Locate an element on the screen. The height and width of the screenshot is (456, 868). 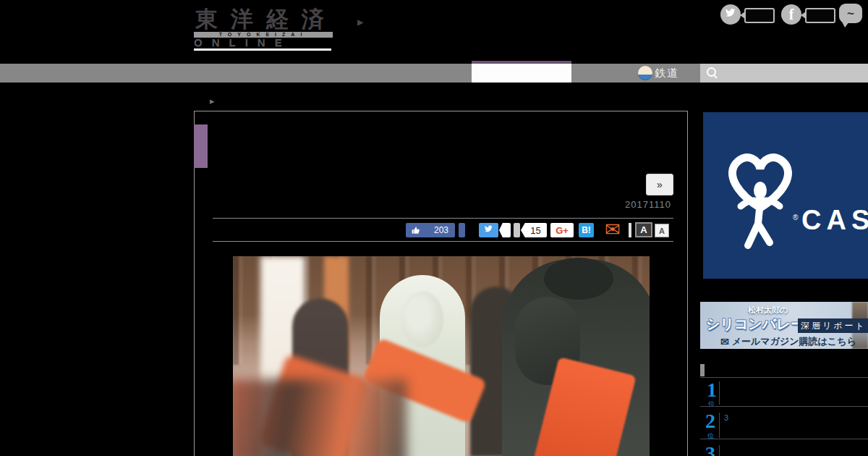
share-count-bubble: 15 is located at coordinates (534, 230).